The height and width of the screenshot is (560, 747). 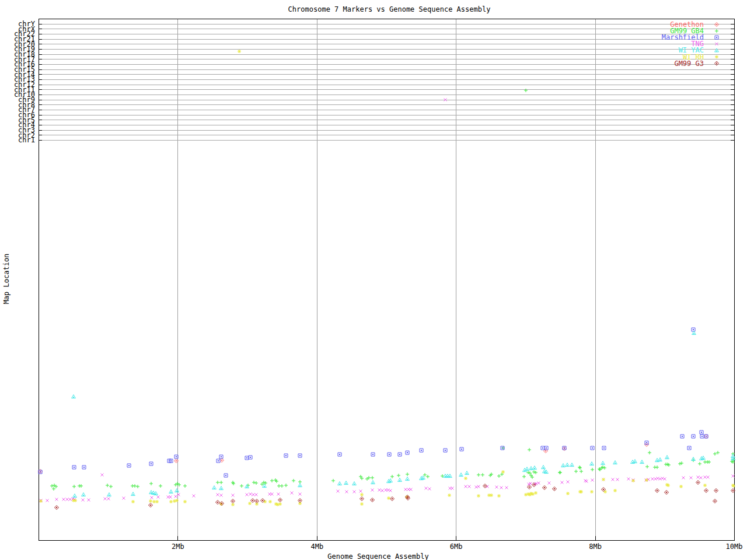 I want to click on x-tick-label: 2Mb, so click(x=178, y=547).